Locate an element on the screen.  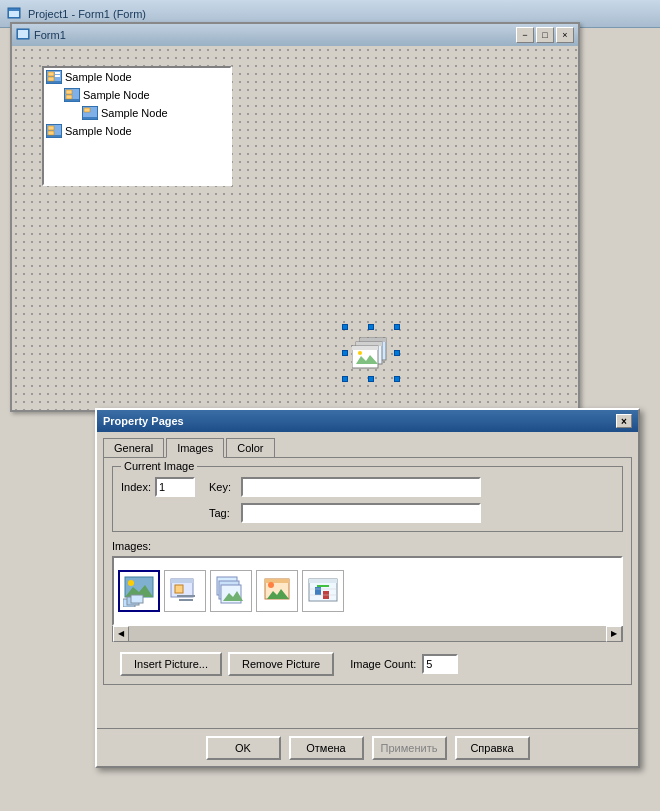
dialog-titlebar: Property Pages × is located at coordinates (368, 421).